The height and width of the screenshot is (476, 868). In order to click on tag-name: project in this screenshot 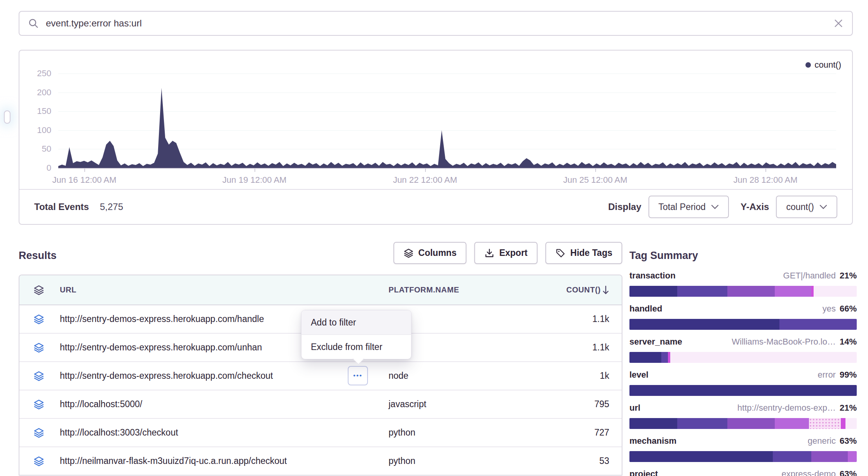, I will do `click(643, 472)`.